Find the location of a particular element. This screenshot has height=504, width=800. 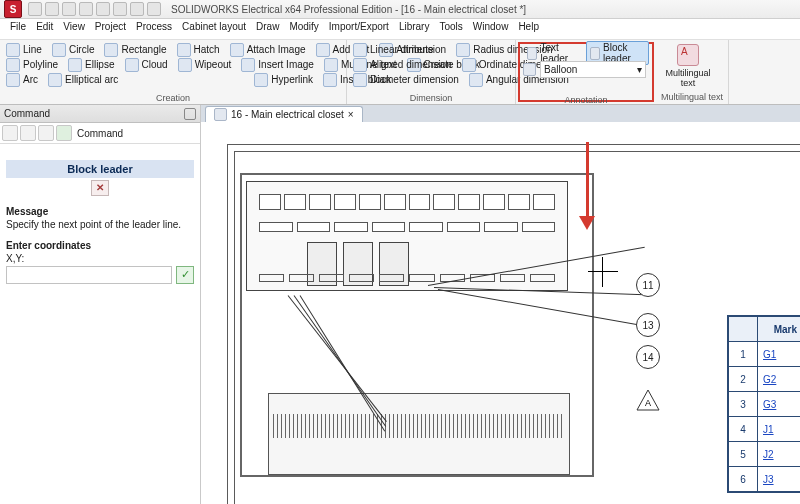

tool-arc: Arc is located at coordinates (22, 80).